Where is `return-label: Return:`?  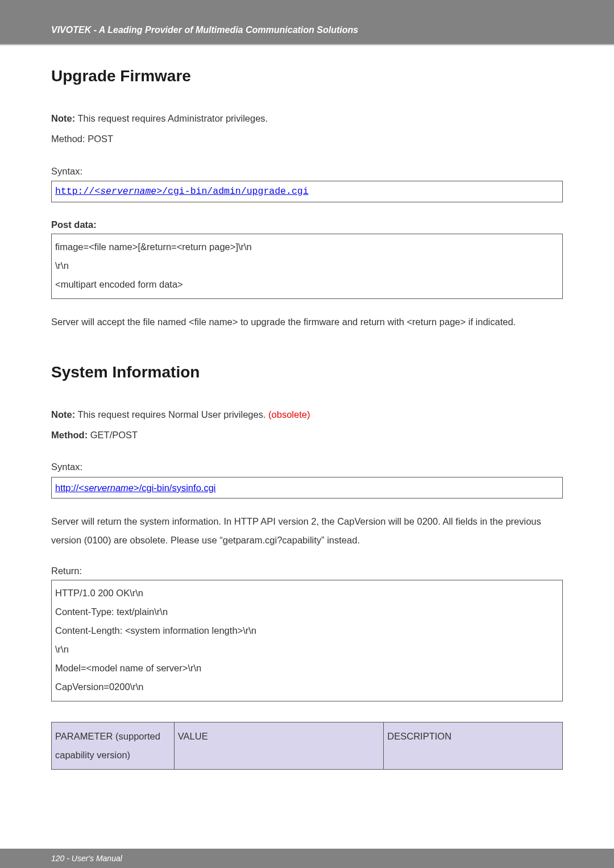
return-label: Return: is located at coordinates (307, 571).